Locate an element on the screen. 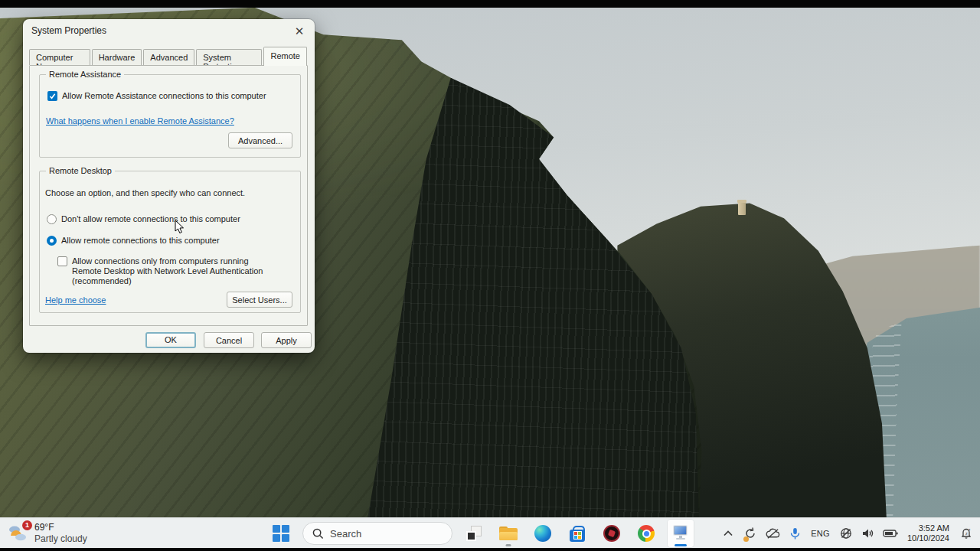 Image resolution: width=980 pixels, height=551 pixels. taskbar-clock: 3:52 AM 10/10/2024 is located at coordinates (928, 533).